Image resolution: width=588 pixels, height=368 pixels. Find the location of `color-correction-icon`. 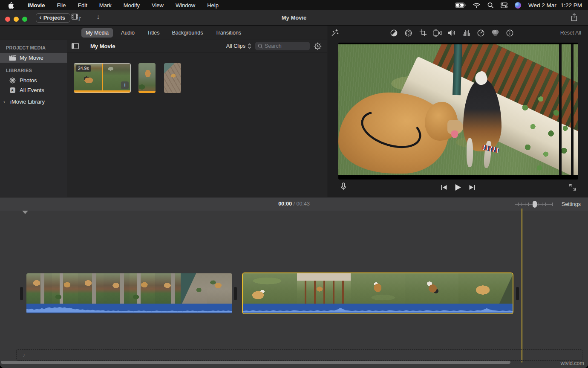

color-correction-icon is located at coordinates (408, 33).